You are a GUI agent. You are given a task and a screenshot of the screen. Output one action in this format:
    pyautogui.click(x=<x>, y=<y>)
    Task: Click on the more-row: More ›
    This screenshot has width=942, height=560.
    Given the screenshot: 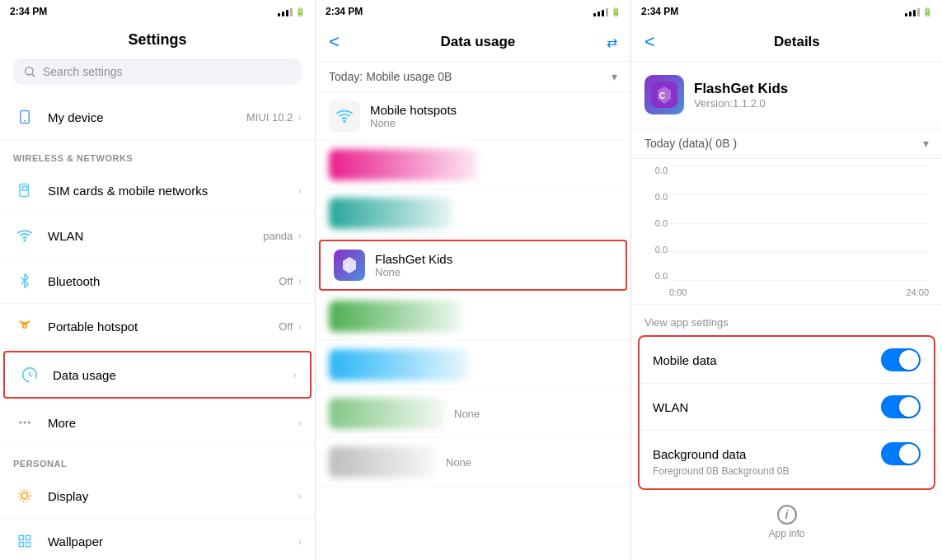 What is the action you would take?
    pyautogui.click(x=157, y=423)
    